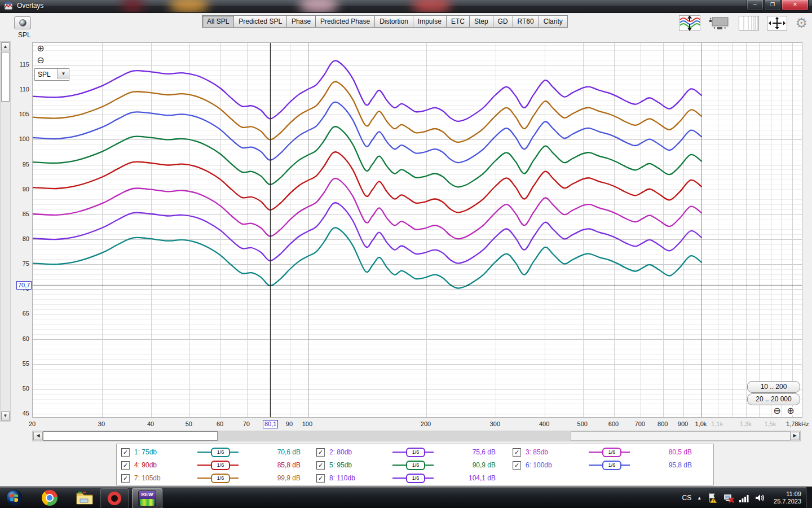  What do you see at coordinates (394, 21) in the screenshot?
I see `tab-distortion: Distortion` at bounding box center [394, 21].